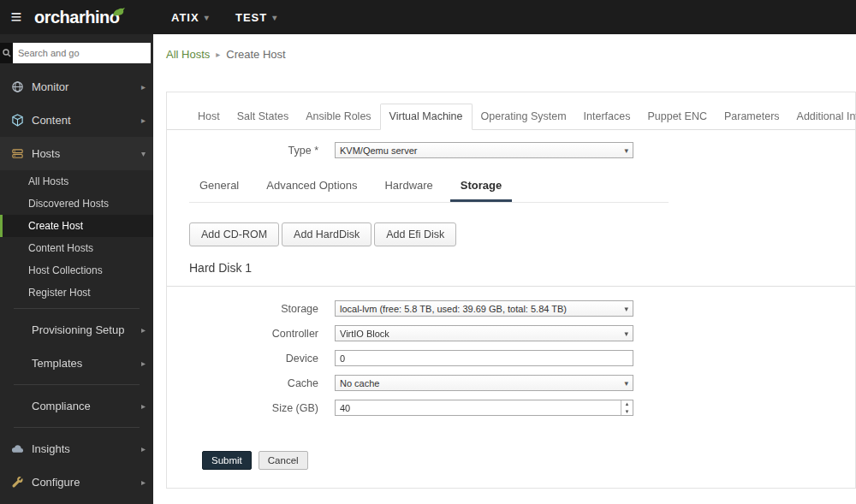 The width and height of the screenshot is (856, 504). What do you see at coordinates (484, 334) in the screenshot?
I see `controller-select: VirtIO Block ▾` at bounding box center [484, 334].